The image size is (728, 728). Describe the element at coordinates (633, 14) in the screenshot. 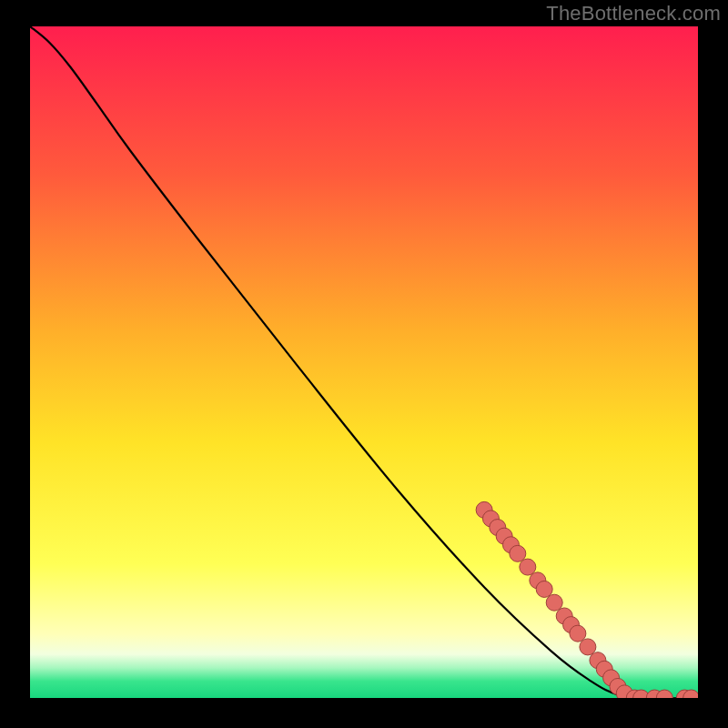

I see `watermark-text: TheBottleneck.com` at that location.